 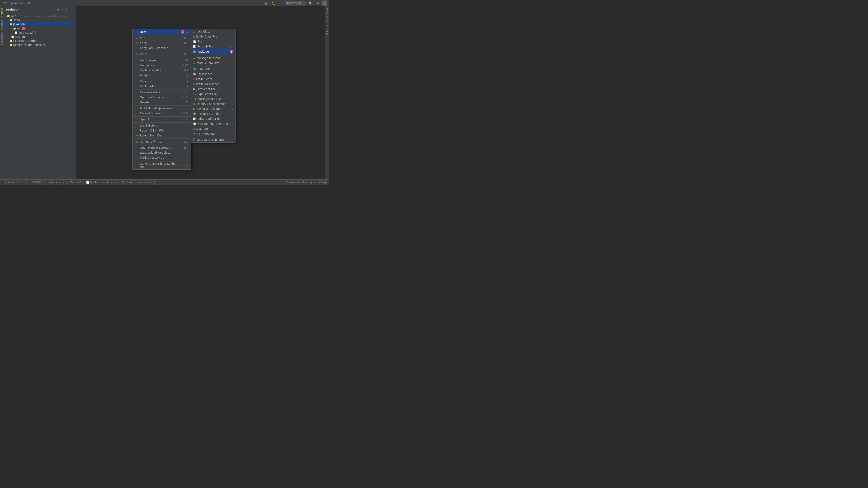 I want to click on tree-area: ▾ 📁 java ~/Documents/projects/java/ittim…, so click(x=40, y=96).